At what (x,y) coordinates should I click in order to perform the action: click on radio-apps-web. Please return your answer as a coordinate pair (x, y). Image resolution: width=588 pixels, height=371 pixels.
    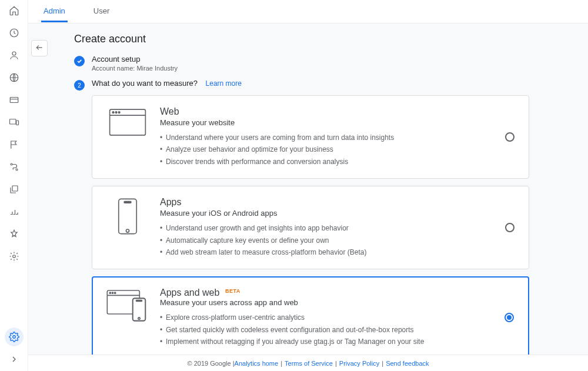
    Looking at the image, I should click on (509, 317).